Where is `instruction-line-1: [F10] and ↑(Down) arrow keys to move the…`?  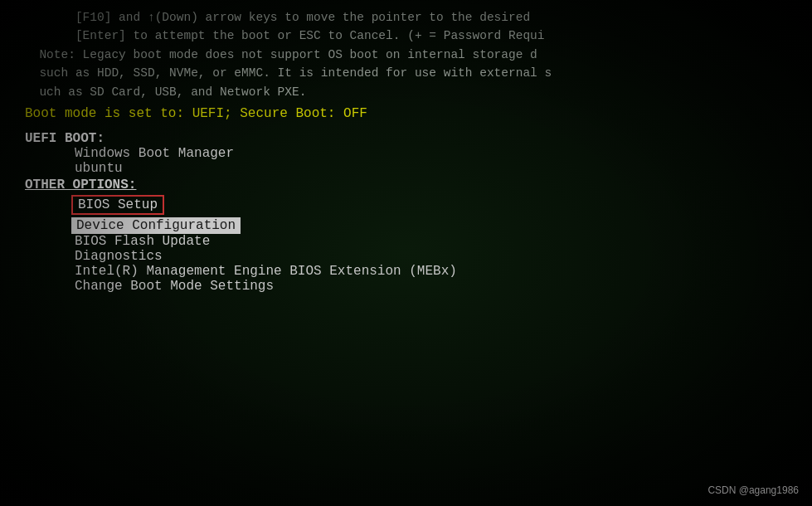
instruction-line-1: [F10] and ↑(Down) arrow keys to move the… is located at coordinates (406, 17).